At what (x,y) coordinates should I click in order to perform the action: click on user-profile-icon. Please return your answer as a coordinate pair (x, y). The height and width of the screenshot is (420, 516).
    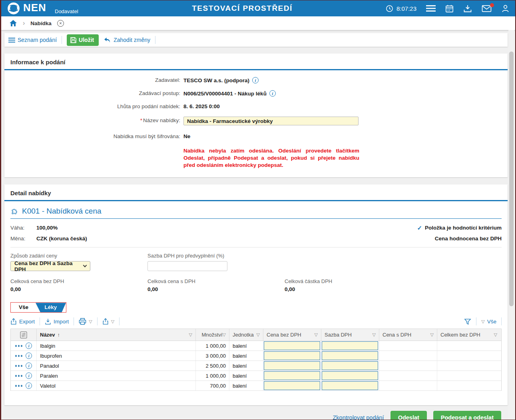
    Looking at the image, I should click on (505, 9).